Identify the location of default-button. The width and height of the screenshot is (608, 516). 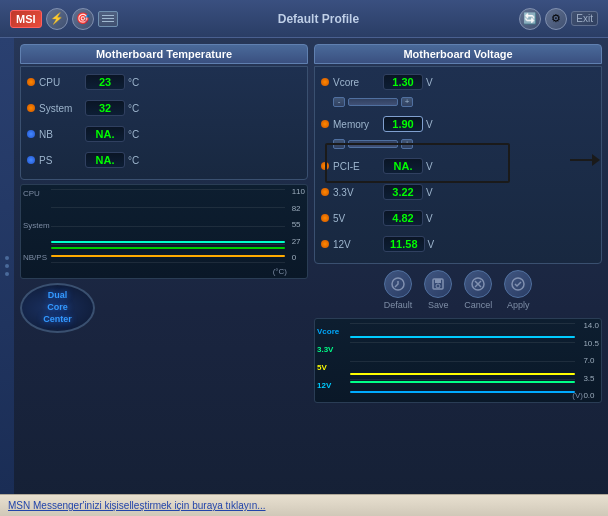
(398, 284).